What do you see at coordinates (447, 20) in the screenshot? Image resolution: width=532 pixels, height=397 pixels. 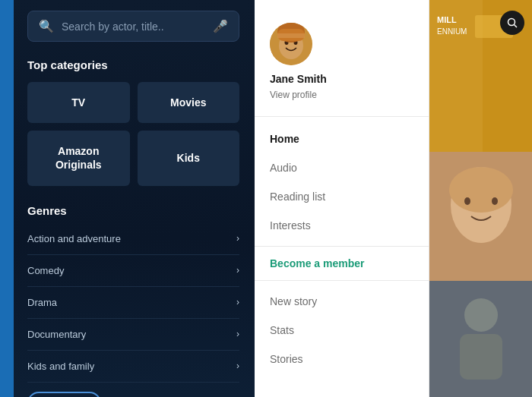 I see `svg-text: MILL` at bounding box center [447, 20].